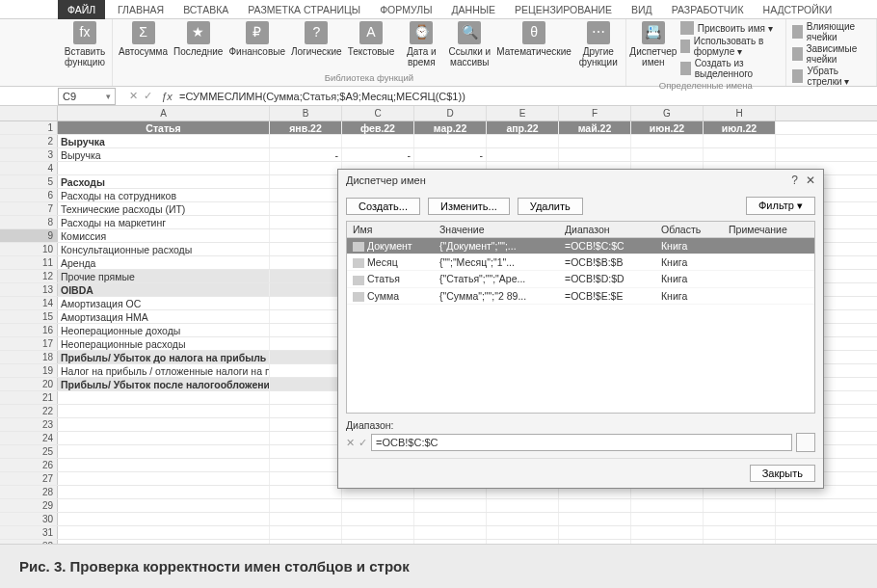 Image resolution: width=877 pixels, height=588 pixels. What do you see at coordinates (164, 316) in the screenshot?
I see `cell: Амортизация НМА` at bounding box center [164, 316].